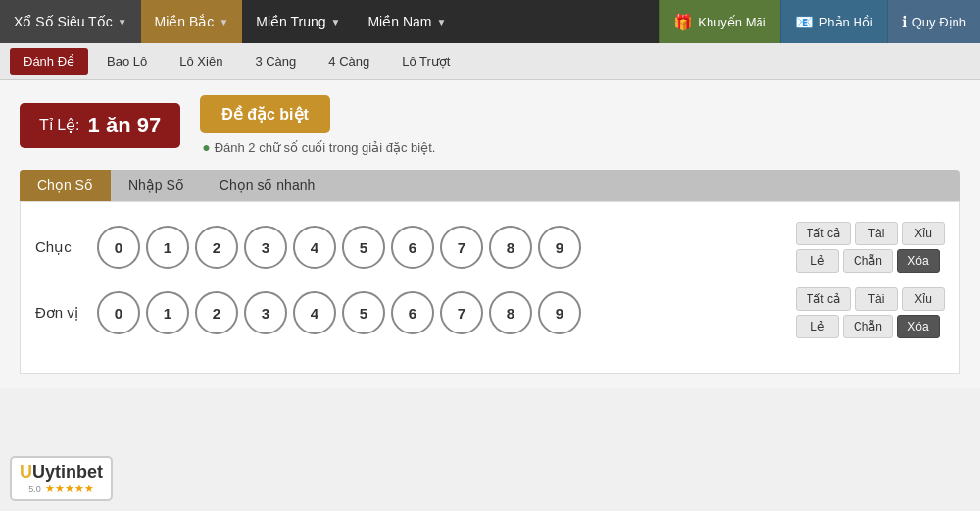  I want to click on don-vi-quick-actions: Tất cả Tài Xỉu Lẻ Chẵn, so click(870, 313).